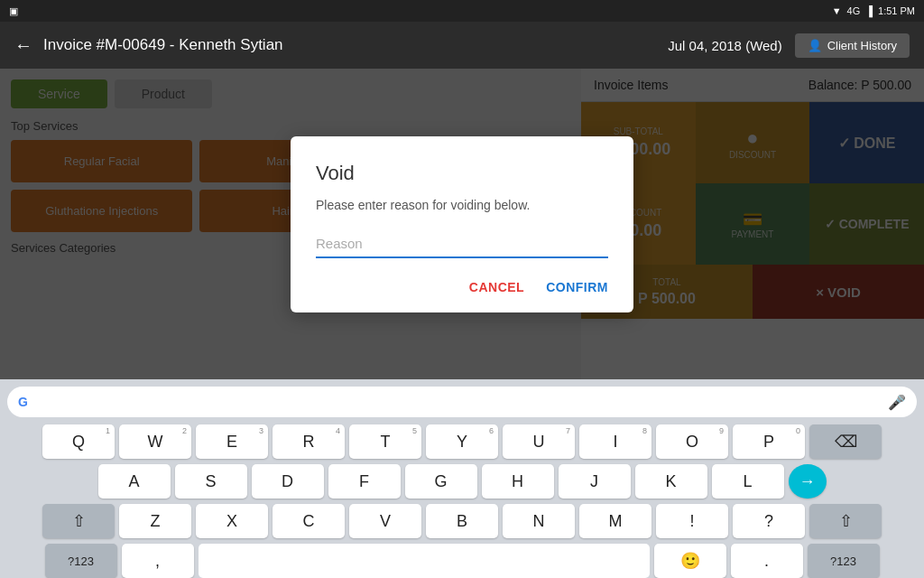 Image resolution: width=924 pixels, height=578 pixels. What do you see at coordinates (595, 481) in the screenshot?
I see `key-j: J` at bounding box center [595, 481].